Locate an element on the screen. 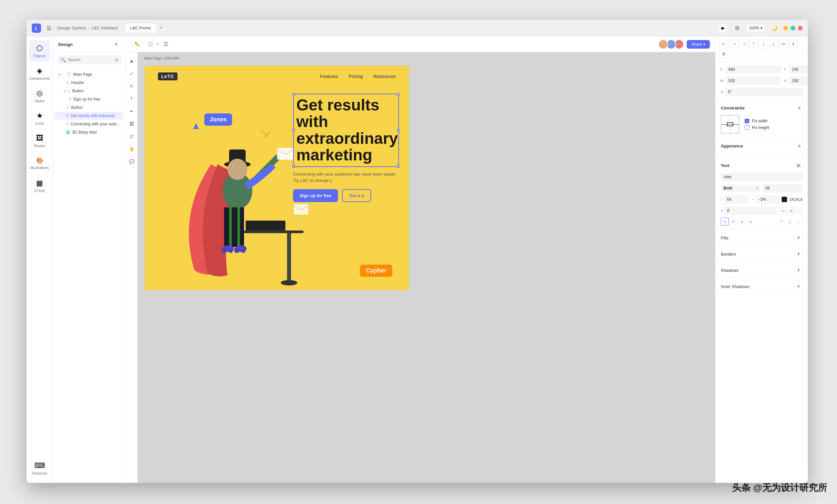  sidebar-item-ui-kits: ▦ UI Kits is located at coordinates (40, 186).